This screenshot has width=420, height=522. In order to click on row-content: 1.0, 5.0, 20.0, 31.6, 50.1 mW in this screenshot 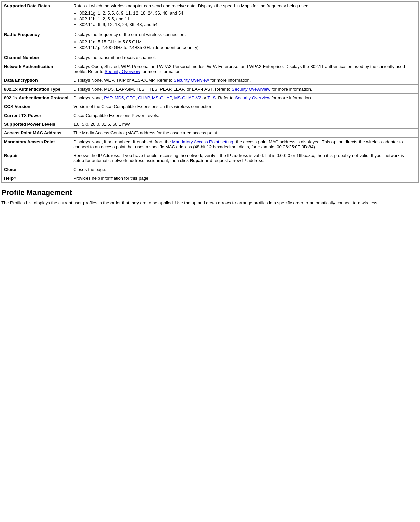, I will do `click(245, 124)`.